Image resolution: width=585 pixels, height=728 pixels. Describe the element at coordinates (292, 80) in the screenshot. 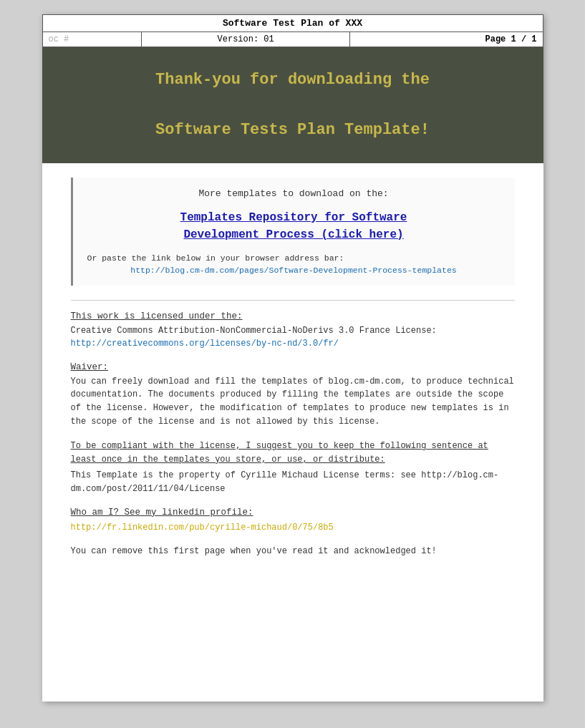

I see `banner-line1: Thank-you for downloading the` at that location.